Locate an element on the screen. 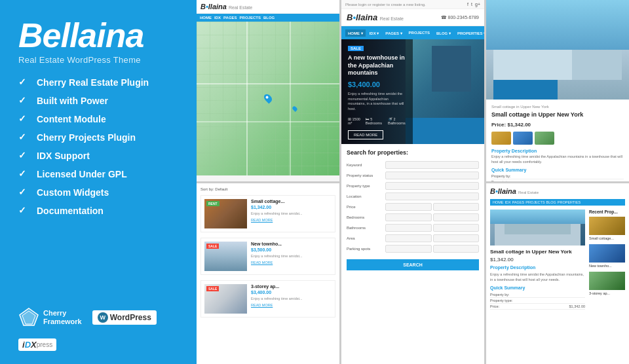  ss2-nav-idx: IDX ▾ is located at coordinates (375, 33).